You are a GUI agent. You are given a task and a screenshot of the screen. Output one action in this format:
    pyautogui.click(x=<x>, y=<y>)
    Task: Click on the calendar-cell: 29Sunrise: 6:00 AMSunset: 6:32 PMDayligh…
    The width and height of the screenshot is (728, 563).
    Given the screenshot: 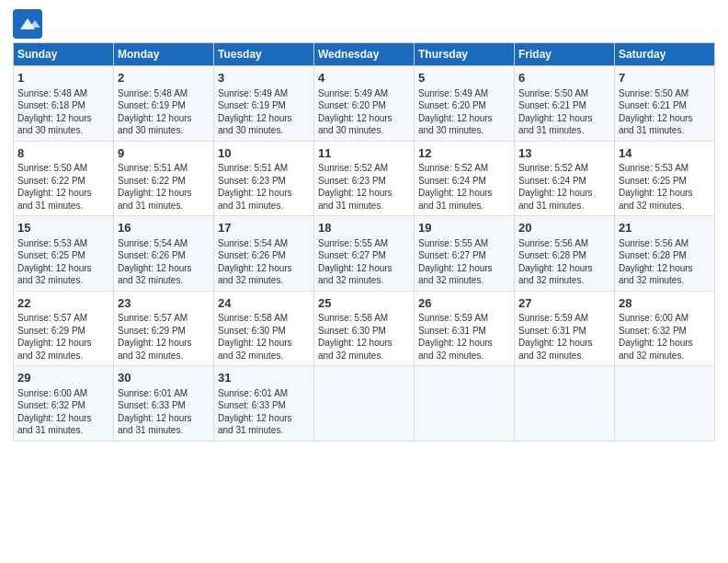 What is the action you would take?
    pyautogui.click(x=64, y=404)
    